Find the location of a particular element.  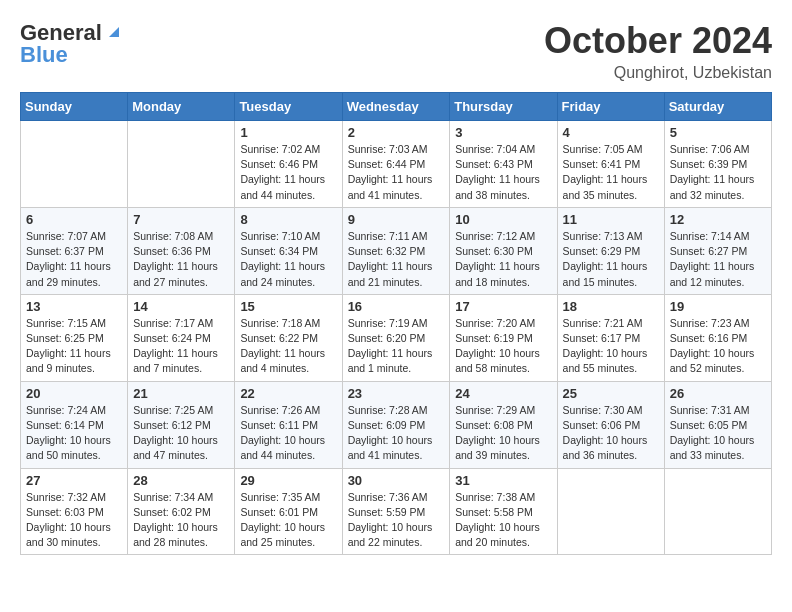

day-info: Sunrise: 7:10 AMSunset: 6:34 PMDaylight:… is located at coordinates (288, 260).